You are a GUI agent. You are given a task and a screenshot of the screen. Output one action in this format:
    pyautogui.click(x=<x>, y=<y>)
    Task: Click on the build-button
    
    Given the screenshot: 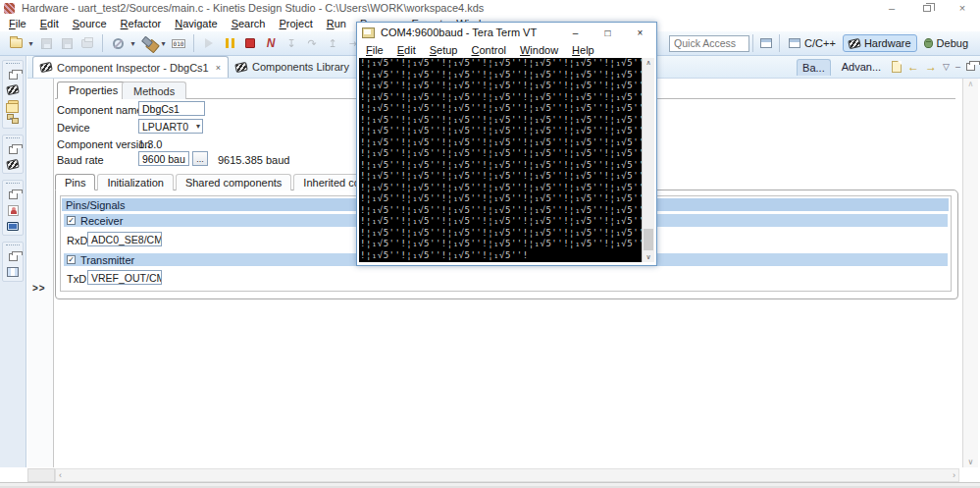 What is the action you would take?
    pyautogui.click(x=148, y=43)
    